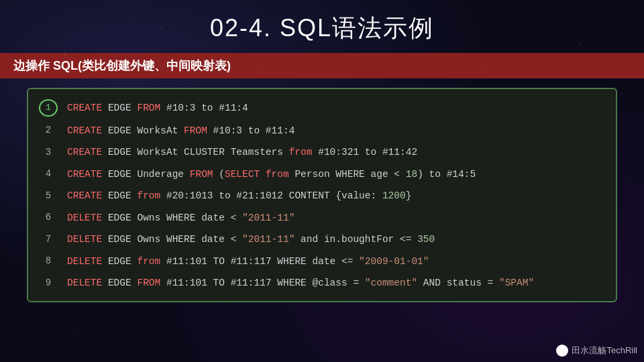 This screenshot has height=362, width=644. What do you see at coordinates (322, 108) in the screenshot?
I see `table-row: 1CREATE EDGE FROM #10:3 to #11:4` at bounding box center [322, 108].